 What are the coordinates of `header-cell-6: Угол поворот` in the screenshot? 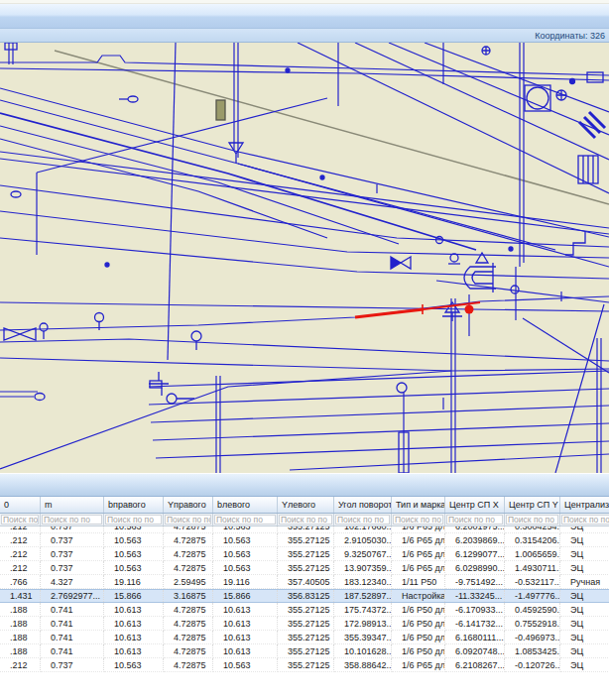 It's located at (363, 505).